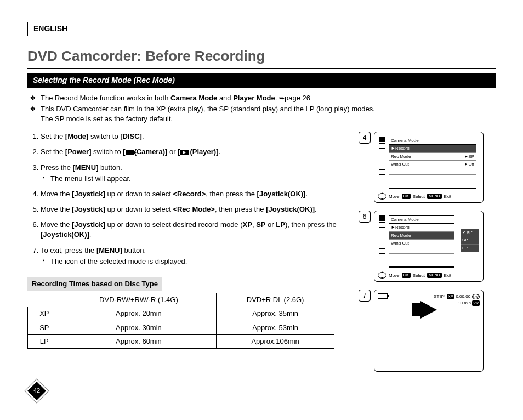 The height and width of the screenshot is (420, 523). I want to click on page-number-badge: 42, so click(37, 391).